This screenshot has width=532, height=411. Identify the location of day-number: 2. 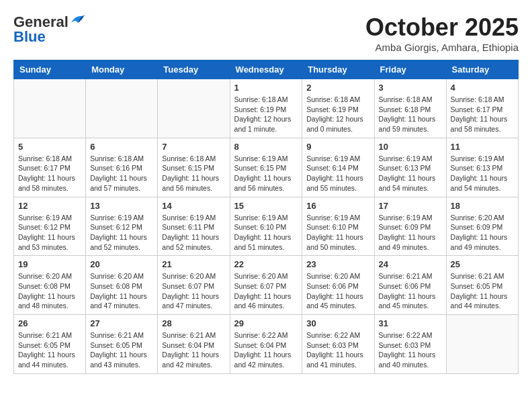
(338, 87).